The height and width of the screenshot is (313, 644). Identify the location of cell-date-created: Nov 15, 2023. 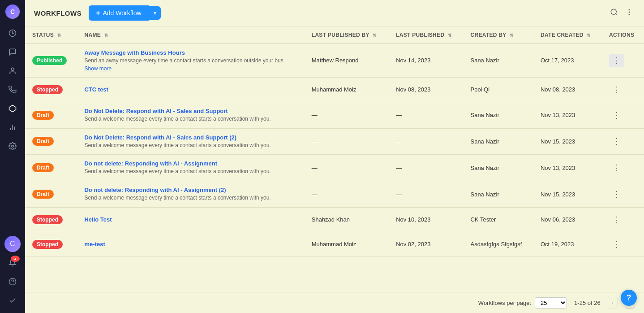
(568, 195).